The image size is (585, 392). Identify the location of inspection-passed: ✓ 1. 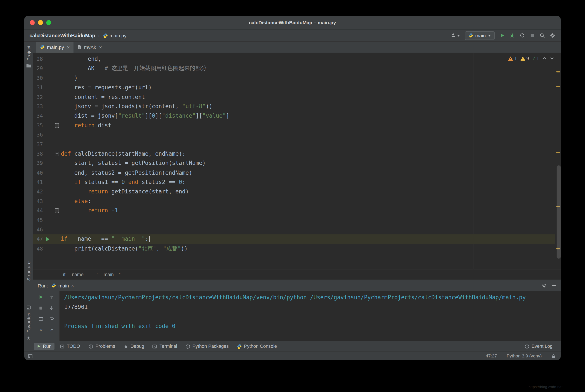
(536, 58).